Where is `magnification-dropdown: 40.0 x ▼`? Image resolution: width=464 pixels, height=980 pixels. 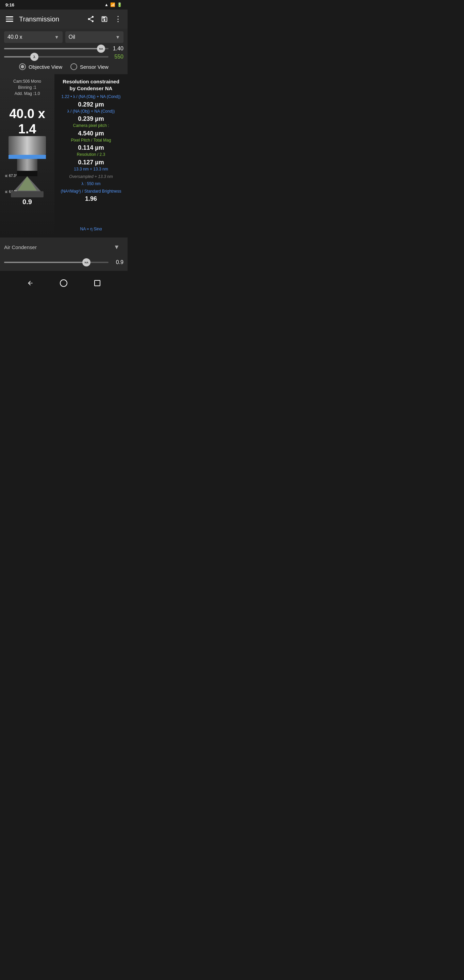
magnification-dropdown: 40.0 x ▼ is located at coordinates (33, 37).